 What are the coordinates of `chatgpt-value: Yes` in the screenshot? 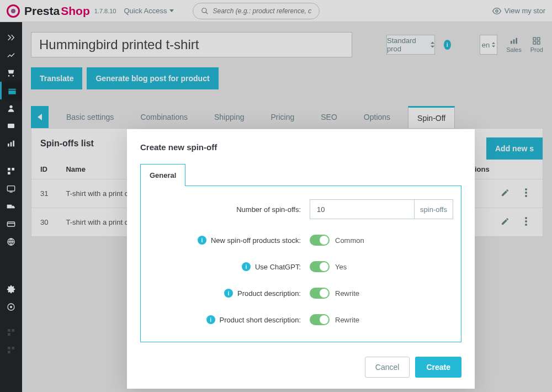 It's located at (341, 267).